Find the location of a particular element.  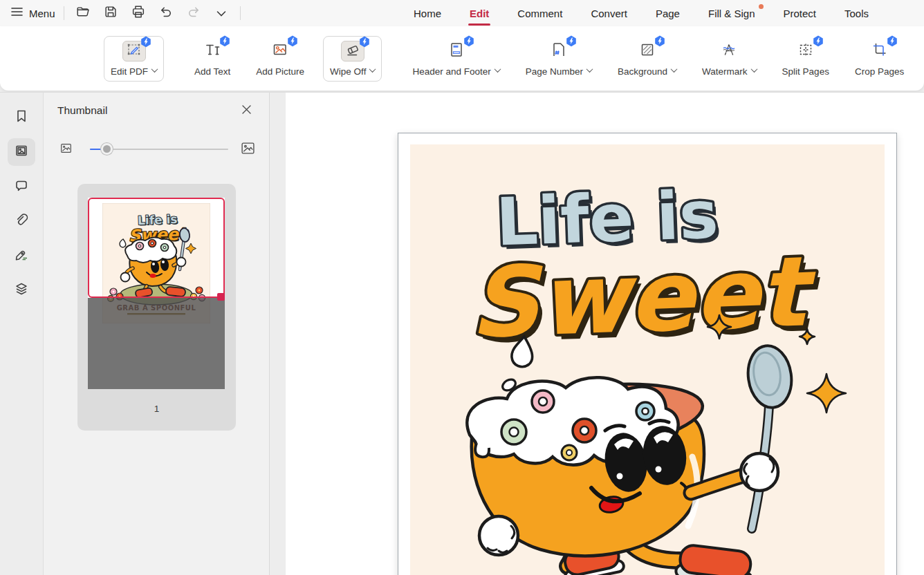

navigation-sidebar is located at coordinates (21, 334).